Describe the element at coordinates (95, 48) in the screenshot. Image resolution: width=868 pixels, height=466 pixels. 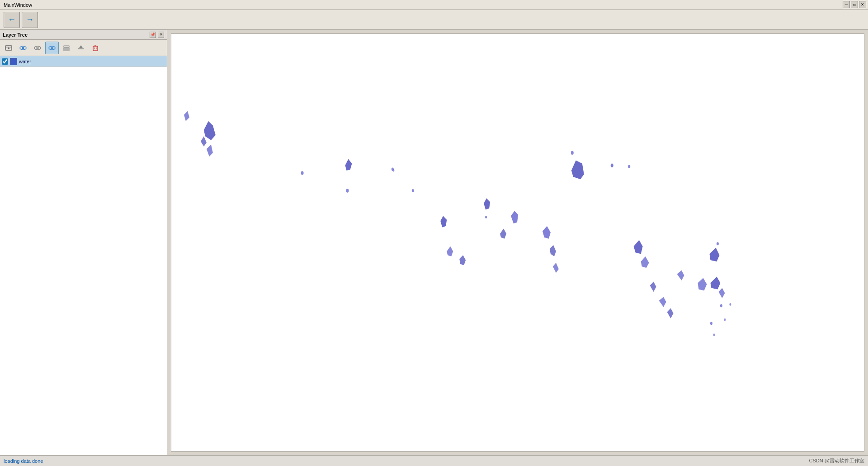
I see `remove-layer-button` at that location.